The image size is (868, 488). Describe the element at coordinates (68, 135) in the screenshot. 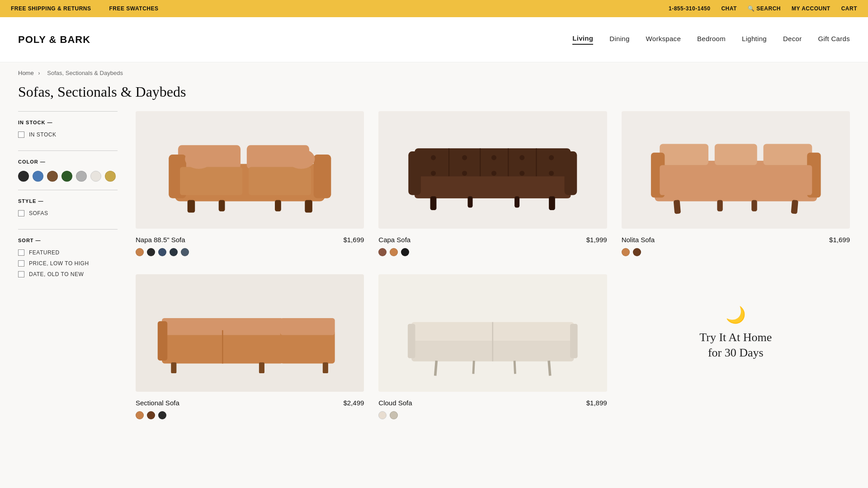

I see `in-stock-option: IN STOCK` at that location.